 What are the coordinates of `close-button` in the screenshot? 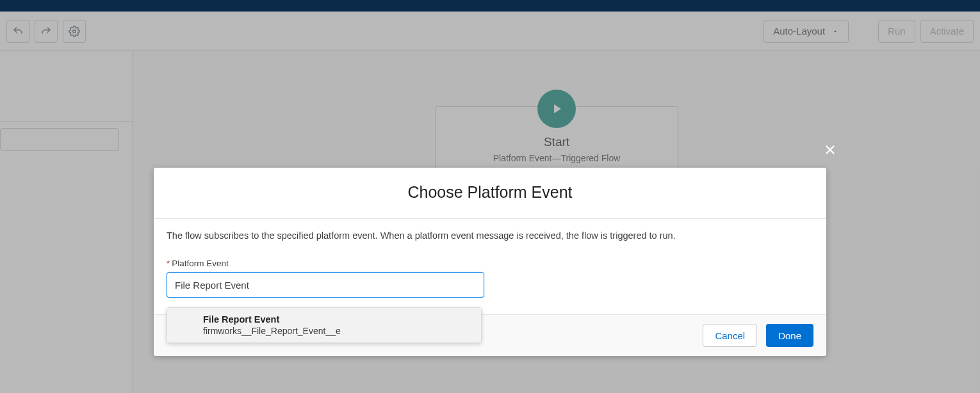 It's located at (830, 151).